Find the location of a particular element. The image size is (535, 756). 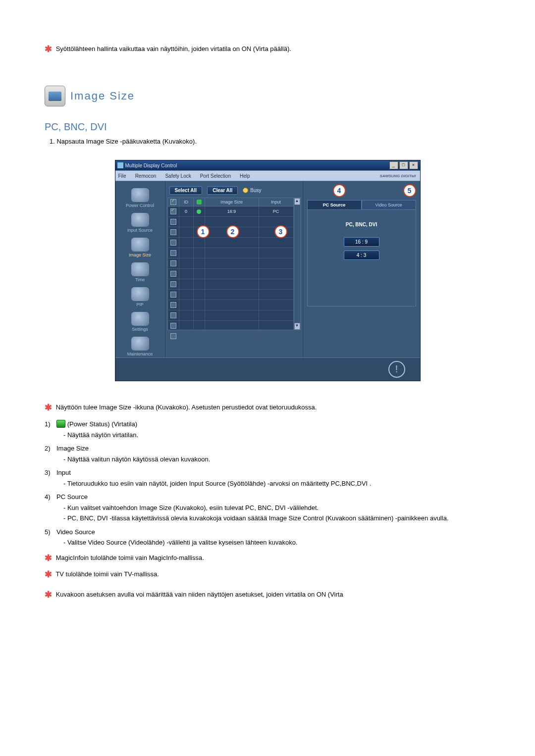

row-power-icon is located at coordinates (199, 211).